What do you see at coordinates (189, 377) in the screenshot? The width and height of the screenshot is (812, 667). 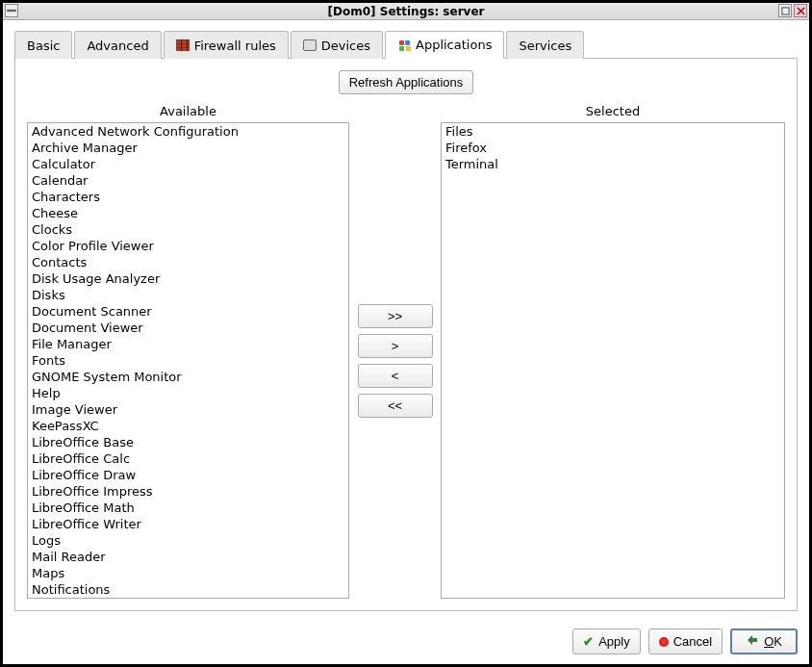 I see `list-item: GNOME System Monitor` at bounding box center [189, 377].